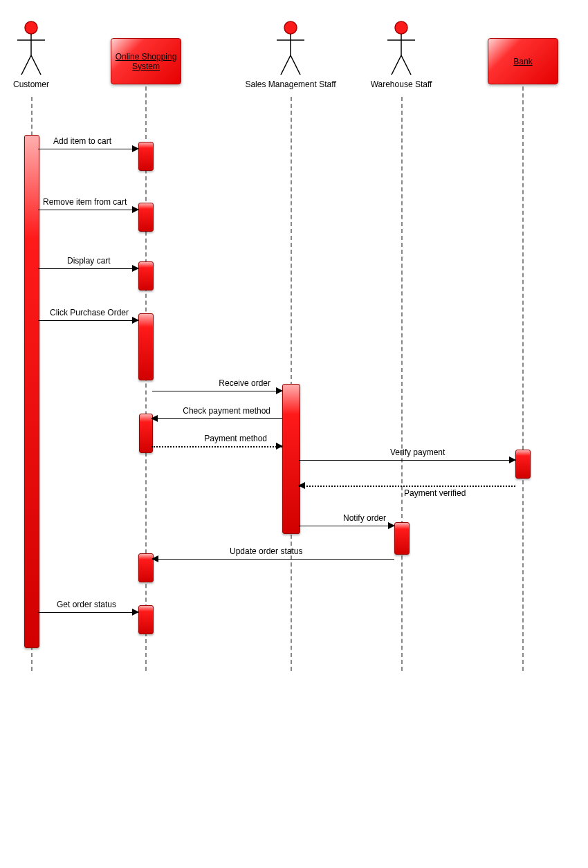  Describe the element at coordinates (401, 48) in the screenshot. I see `actor-warehouse` at that location.